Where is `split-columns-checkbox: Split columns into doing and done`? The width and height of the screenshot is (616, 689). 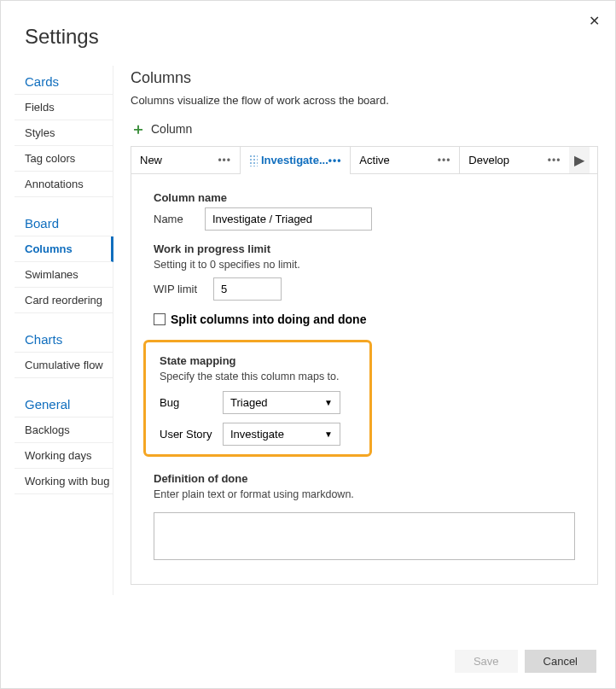
split-columns-checkbox: Split columns into doing and done is located at coordinates (364, 319).